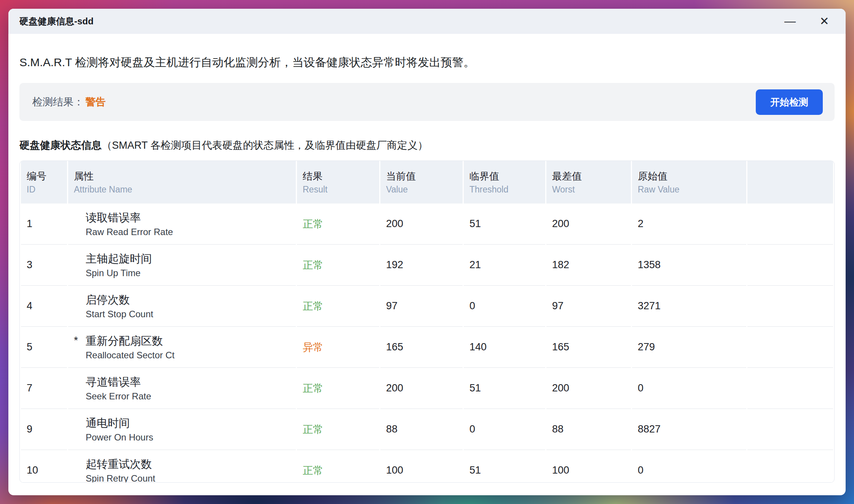 Image resolution: width=854 pixels, height=504 pixels. I want to click on header-attribute: 属性 Attribute Name, so click(182, 182).